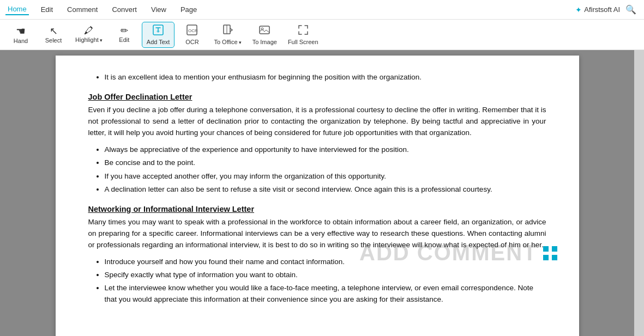 The width and height of the screenshot is (644, 336). I want to click on right-scroll-panel, so click(639, 193).